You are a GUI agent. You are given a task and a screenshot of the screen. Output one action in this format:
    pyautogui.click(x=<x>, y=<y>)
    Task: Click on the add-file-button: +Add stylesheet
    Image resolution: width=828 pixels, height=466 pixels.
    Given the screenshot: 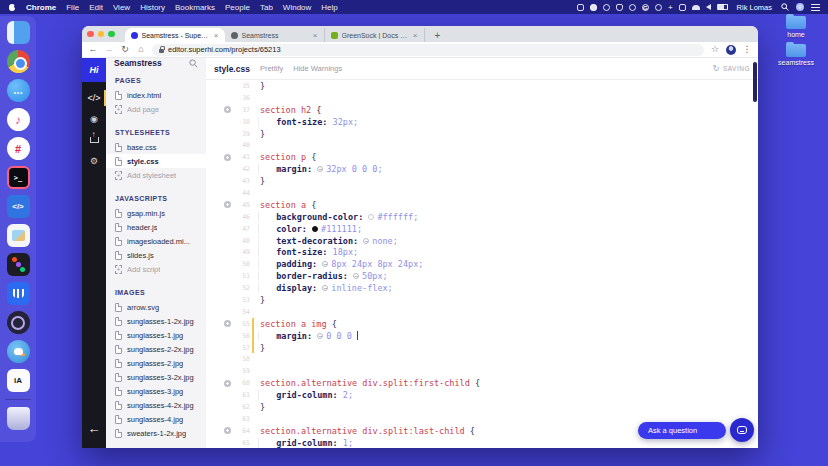 What is the action you would take?
    pyautogui.click(x=156, y=175)
    